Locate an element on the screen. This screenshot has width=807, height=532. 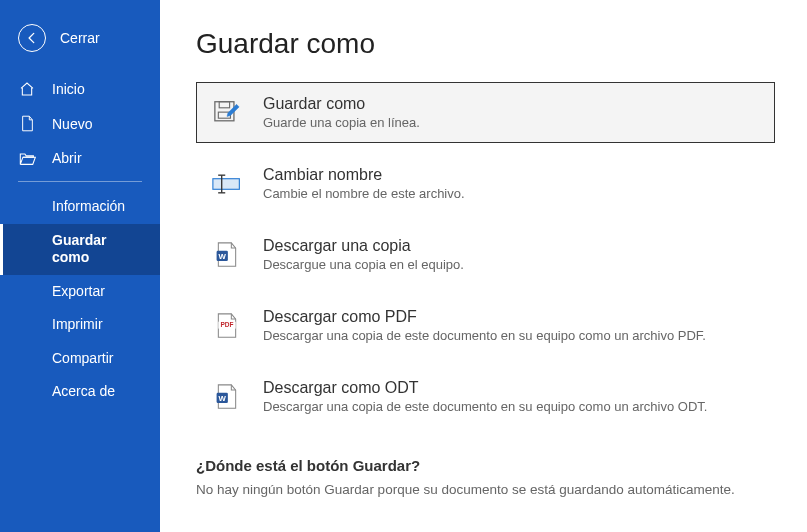
option-rename-title: Cambiar nombre is located at coordinates (364, 175).